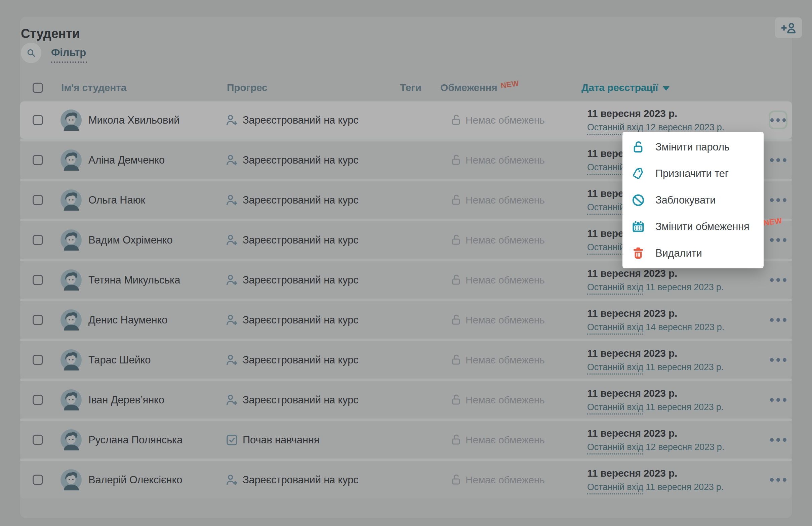 This screenshot has width=812, height=526. What do you see at coordinates (702, 227) in the screenshot?
I see `menu-item-label: Змінити обмеження` at bounding box center [702, 227].